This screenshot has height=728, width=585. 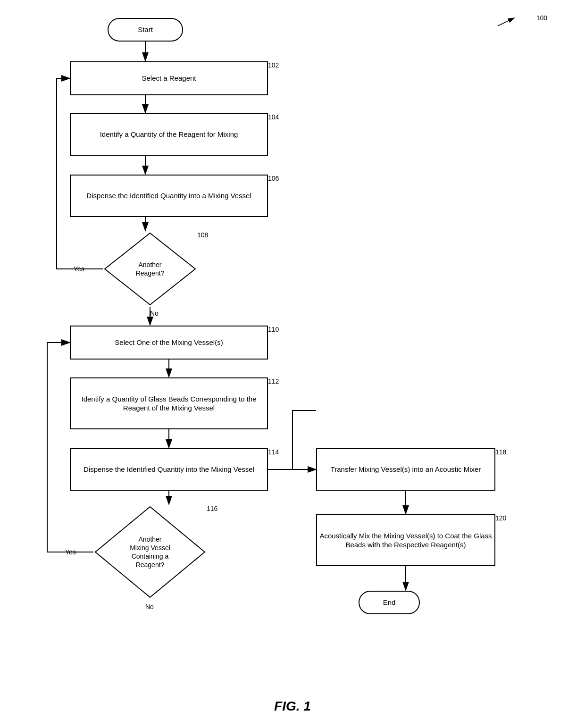 I want to click on yes-label-116: Yes, so click(x=71, y=552).